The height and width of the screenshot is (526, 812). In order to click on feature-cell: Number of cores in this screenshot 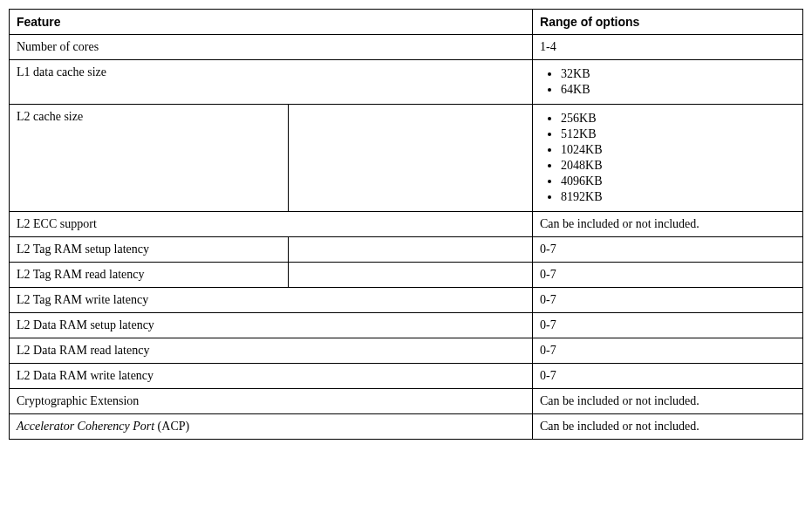, I will do `click(271, 47)`.